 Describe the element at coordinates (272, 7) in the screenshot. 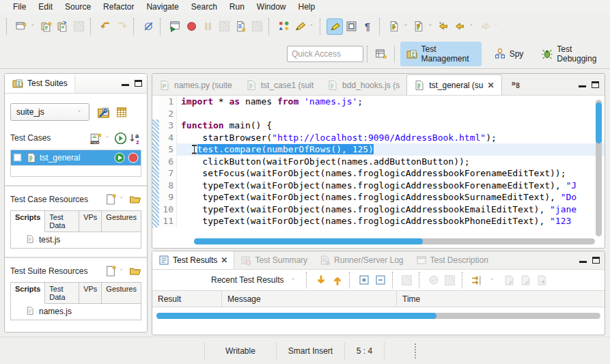

I see `menu-window: Window` at that location.